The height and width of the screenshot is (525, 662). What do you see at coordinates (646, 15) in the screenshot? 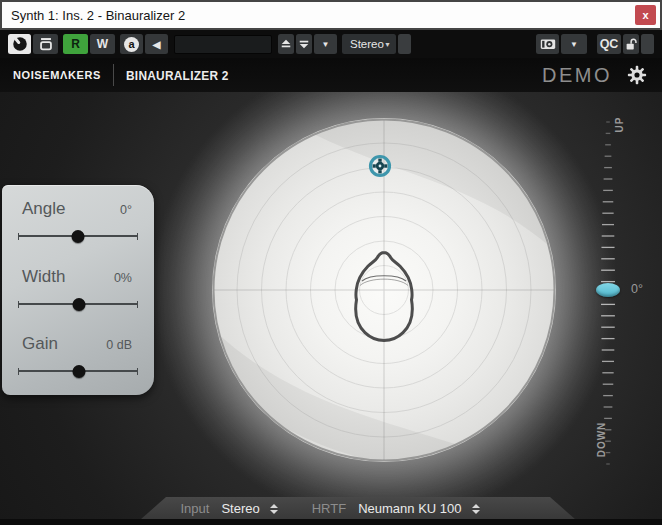
I see `close-button: x` at bounding box center [646, 15].